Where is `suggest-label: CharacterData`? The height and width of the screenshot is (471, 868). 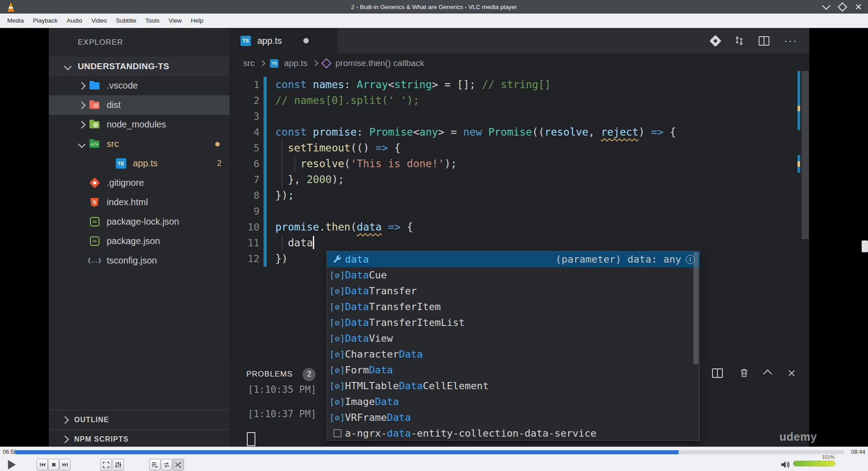
suggest-label: CharacterData is located at coordinates (384, 354).